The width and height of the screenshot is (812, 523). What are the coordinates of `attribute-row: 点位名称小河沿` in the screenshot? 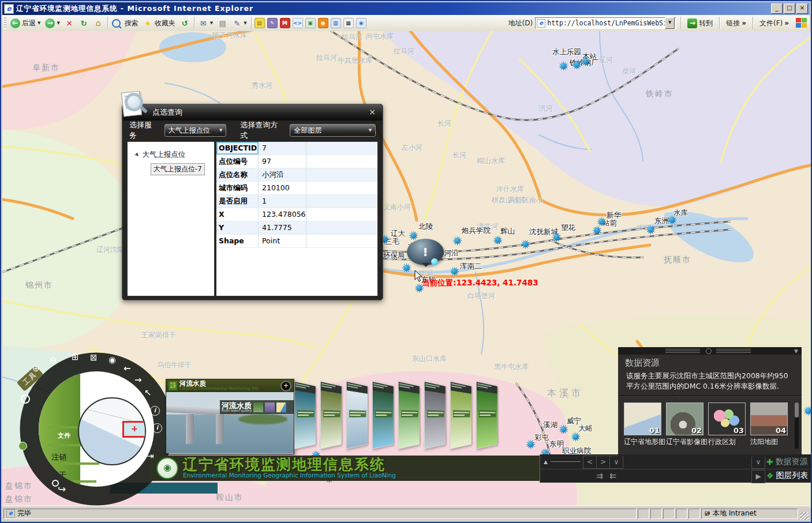 It's located at (297, 175).